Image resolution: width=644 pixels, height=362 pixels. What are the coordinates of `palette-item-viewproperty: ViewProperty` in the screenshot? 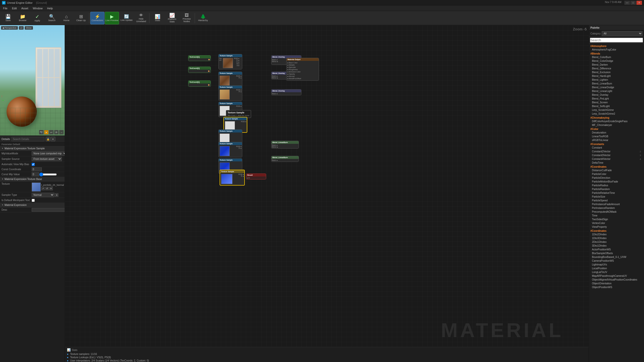 It's located at (616, 227).